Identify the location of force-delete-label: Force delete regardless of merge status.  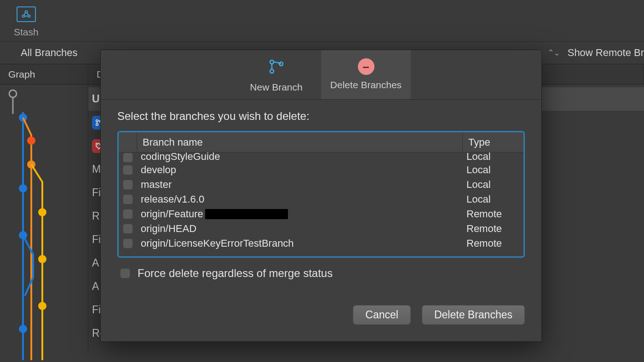
(235, 273).